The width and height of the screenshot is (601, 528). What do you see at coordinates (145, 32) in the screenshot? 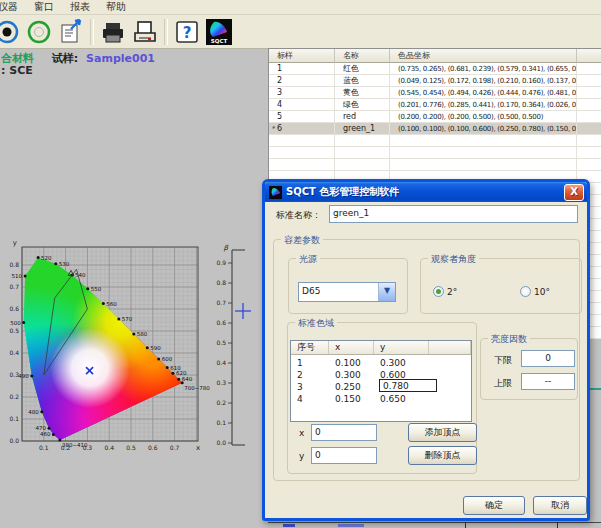
I see `print-out-icon` at bounding box center [145, 32].